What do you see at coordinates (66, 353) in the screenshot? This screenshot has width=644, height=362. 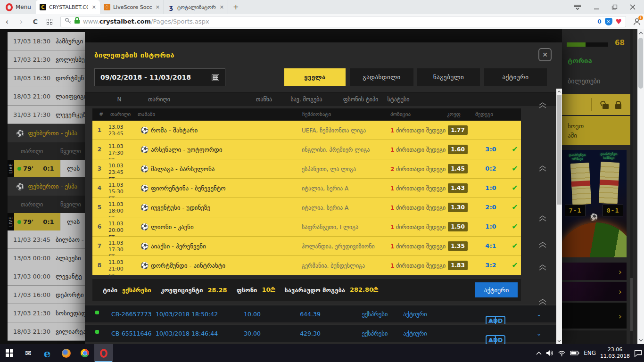 I see `firefox-app-icon` at bounding box center [66, 353].